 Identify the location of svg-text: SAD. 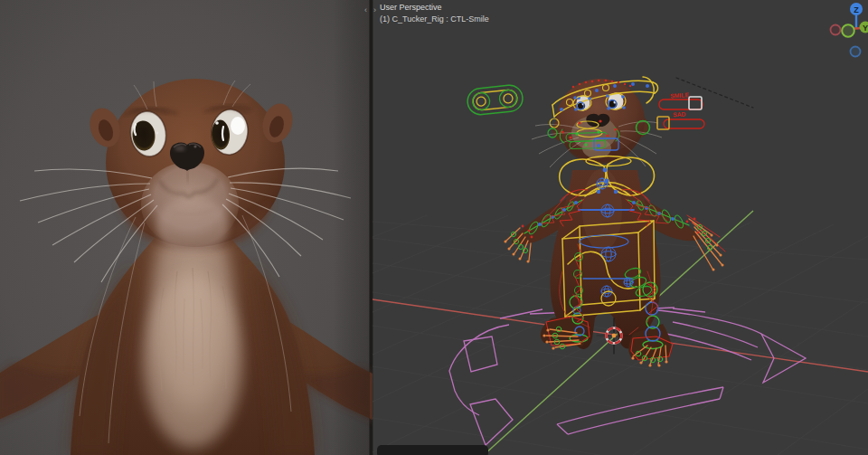
(680, 115).